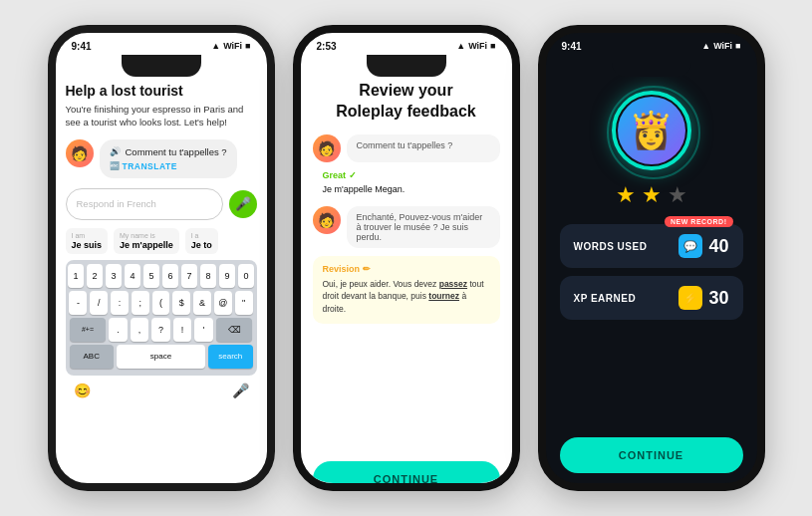  What do you see at coordinates (652, 130) in the screenshot?
I see `avatar-container: 👸` at bounding box center [652, 130].